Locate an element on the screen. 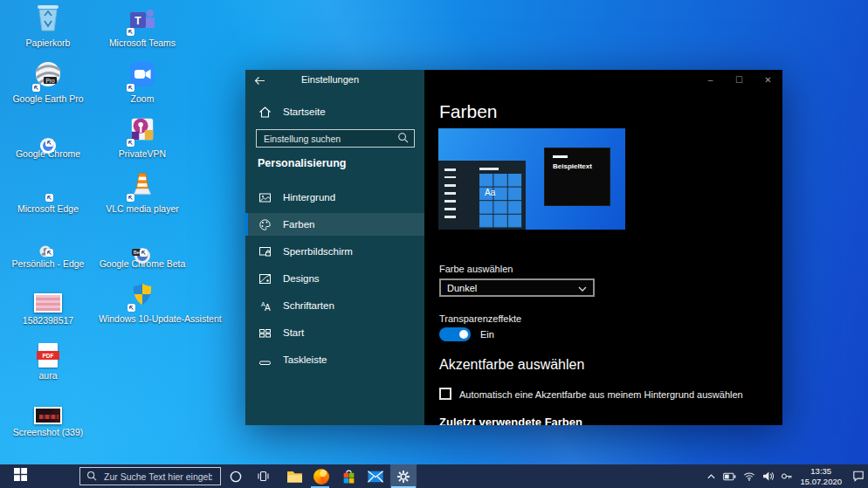 The width and height of the screenshot is (868, 488). windows-update-shield-icon is located at coordinates (142, 296).